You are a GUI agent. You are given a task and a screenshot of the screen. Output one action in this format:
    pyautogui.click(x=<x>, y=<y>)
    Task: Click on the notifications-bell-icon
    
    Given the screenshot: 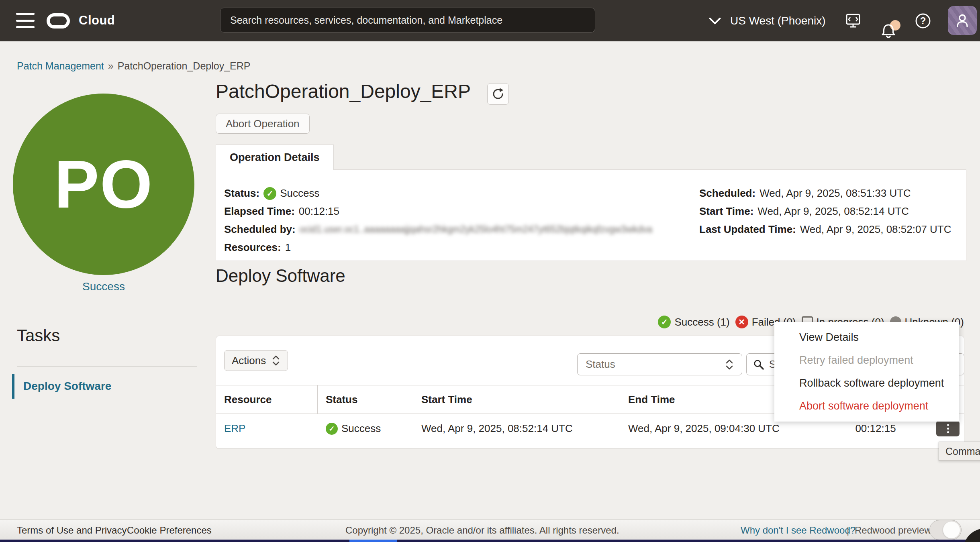 What is the action you would take?
    pyautogui.click(x=888, y=31)
    